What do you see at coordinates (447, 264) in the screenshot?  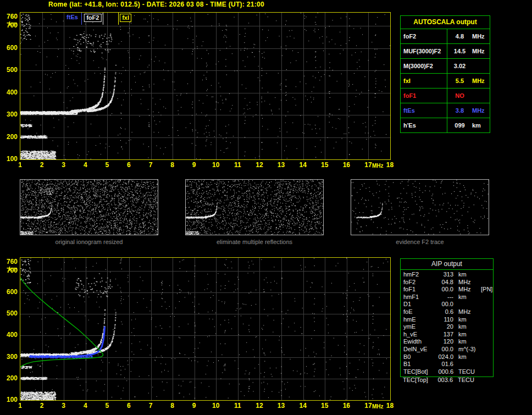 I see `aip-panel-title: AIP output` at bounding box center [447, 264].